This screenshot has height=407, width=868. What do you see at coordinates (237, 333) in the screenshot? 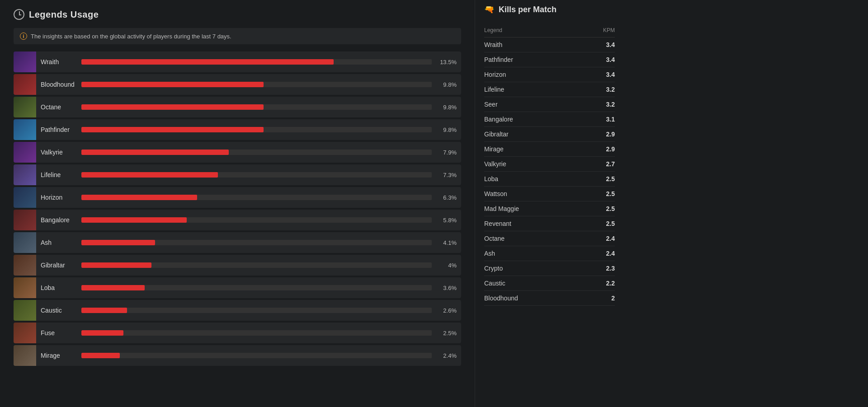
I see `legend-row: Fuse 2.5%` at bounding box center [237, 333].